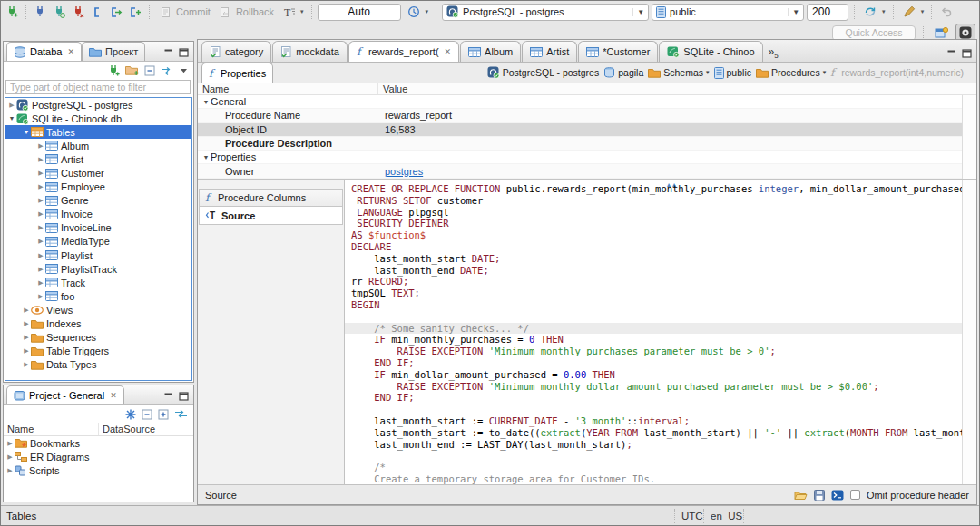 This screenshot has height=526, width=980. What do you see at coordinates (98, 337) in the screenshot?
I see `tree-item-sequences: ▶Sequences` at bounding box center [98, 337].